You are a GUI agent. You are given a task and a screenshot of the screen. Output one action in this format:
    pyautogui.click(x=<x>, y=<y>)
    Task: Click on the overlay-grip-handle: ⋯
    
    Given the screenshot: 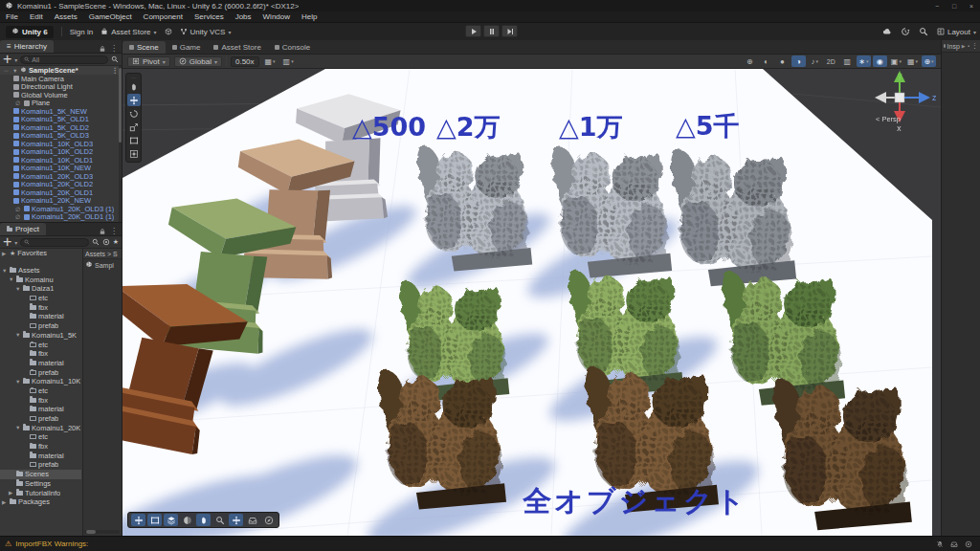 What is the action you would take?
    pyautogui.click(x=134, y=77)
    